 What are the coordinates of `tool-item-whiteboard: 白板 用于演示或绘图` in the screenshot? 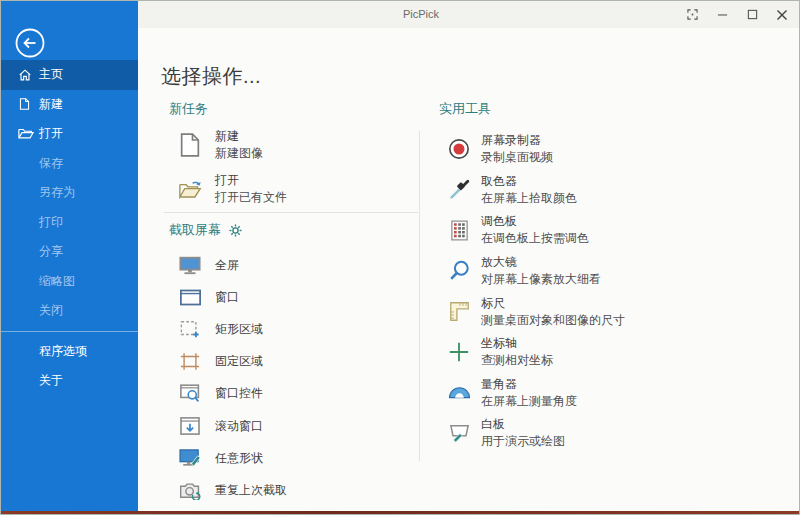 It's located at (611, 434).